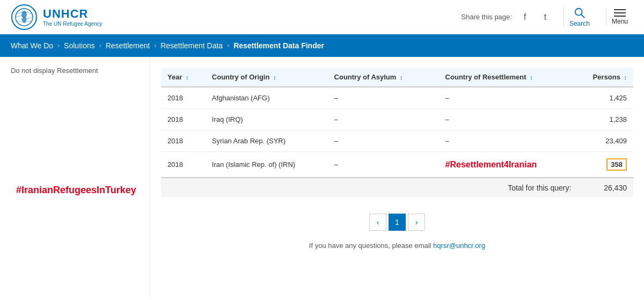 The width and height of the screenshot is (644, 300). What do you see at coordinates (397, 141) in the screenshot?
I see `table-row: 2018 Syrian Arab Rep. (SYR) – – 23,409` at bounding box center [397, 141].